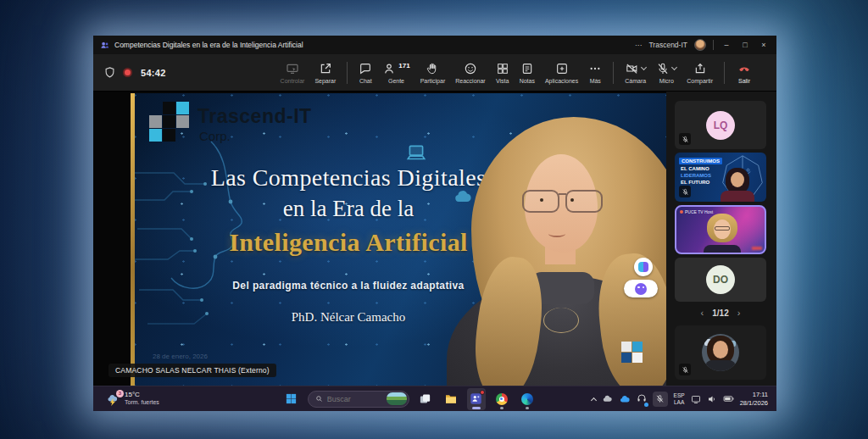  Describe the element at coordinates (132, 239) in the screenshot. I see `slide-gold-strip` at that location.